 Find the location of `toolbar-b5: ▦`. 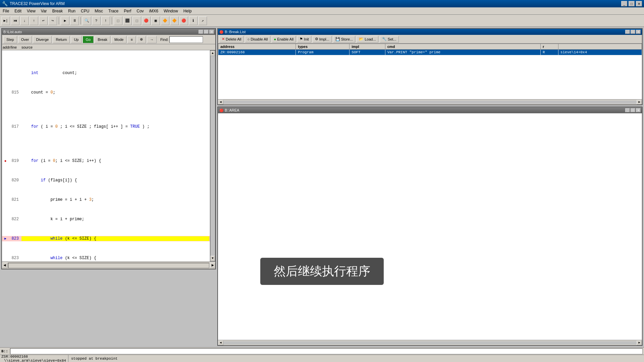

toolbar-b5: ▦ is located at coordinates (156, 21).